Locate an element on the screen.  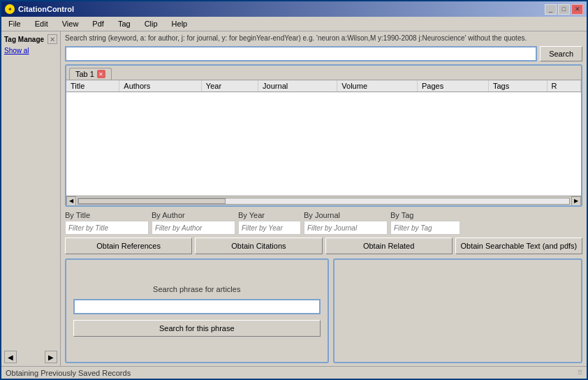
col-pages: Pages is located at coordinates (453, 87).